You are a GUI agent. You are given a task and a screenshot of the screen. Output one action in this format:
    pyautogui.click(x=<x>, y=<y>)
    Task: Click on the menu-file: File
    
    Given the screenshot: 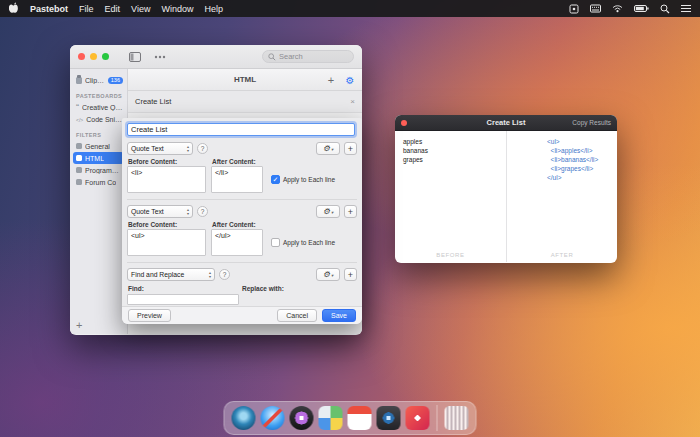 What is the action you would take?
    pyautogui.click(x=86, y=9)
    